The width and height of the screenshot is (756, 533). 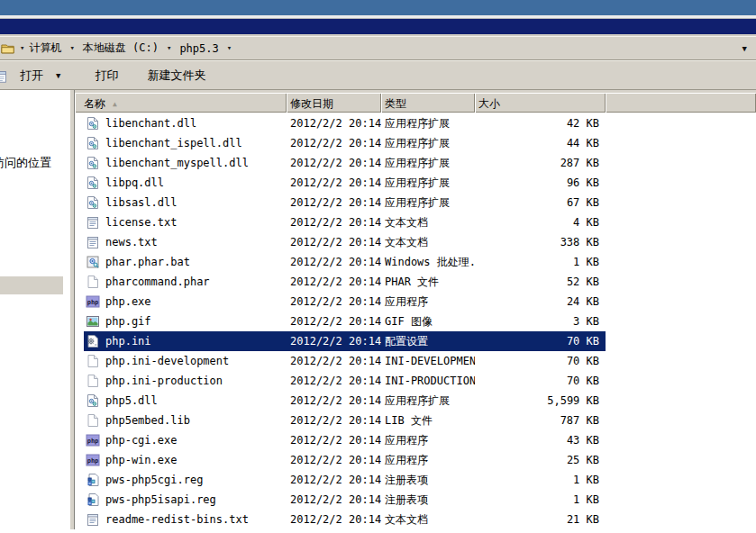 What do you see at coordinates (158, 282) in the screenshot?
I see `file-name: pharcommand.phar` at bounding box center [158, 282].